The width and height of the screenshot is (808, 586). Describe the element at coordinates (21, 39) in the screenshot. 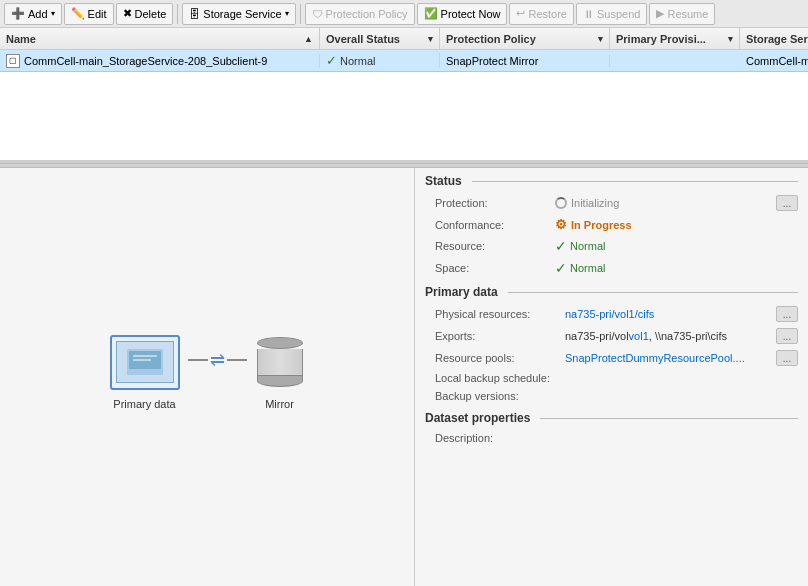

I see `col-name-label: Name` at that location.